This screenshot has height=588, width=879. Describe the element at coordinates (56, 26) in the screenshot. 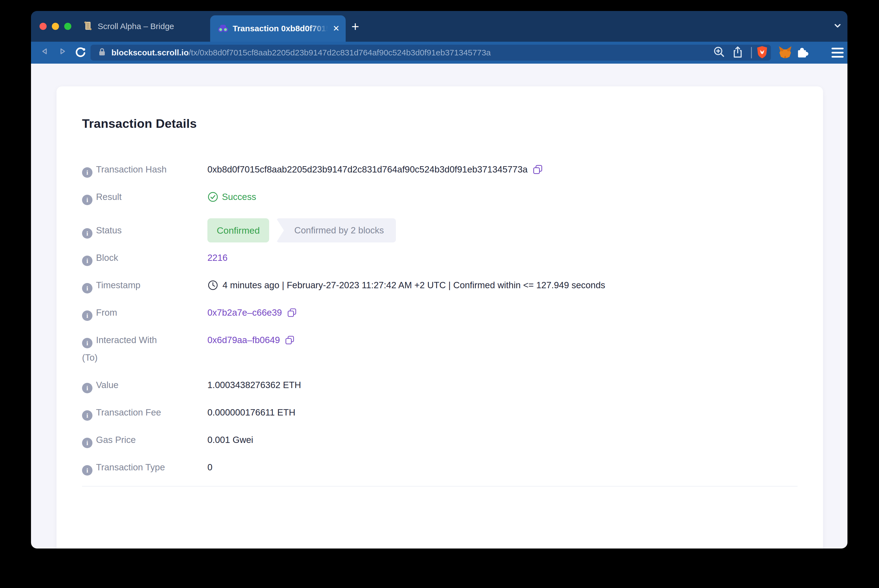

I see `window-controls` at that location.